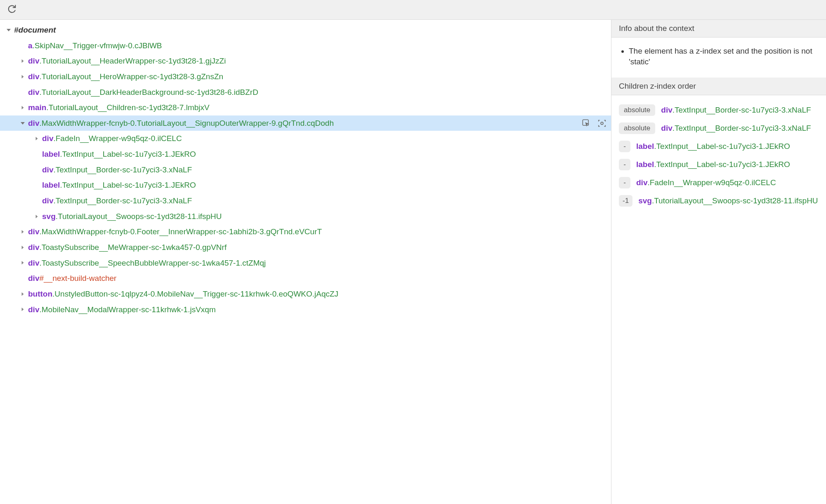 This screenshot has width=826, height=504. I want to click on tree-row: main.TutorialLayout__Children-sc-1yd3t28…, so click(305, 108).